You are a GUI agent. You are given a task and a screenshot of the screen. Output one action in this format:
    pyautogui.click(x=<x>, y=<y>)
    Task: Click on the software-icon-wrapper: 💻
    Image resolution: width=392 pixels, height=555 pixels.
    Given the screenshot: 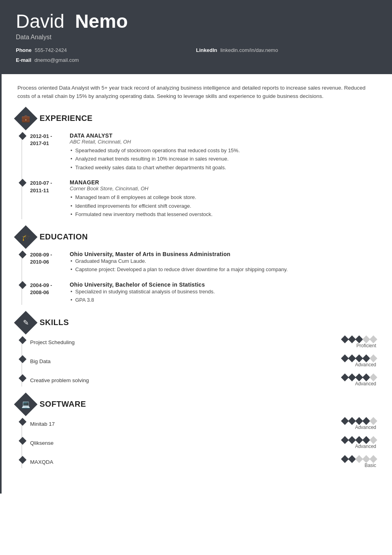 What is the action you would take?
    pyautogui.click(x=25, y=404)
    